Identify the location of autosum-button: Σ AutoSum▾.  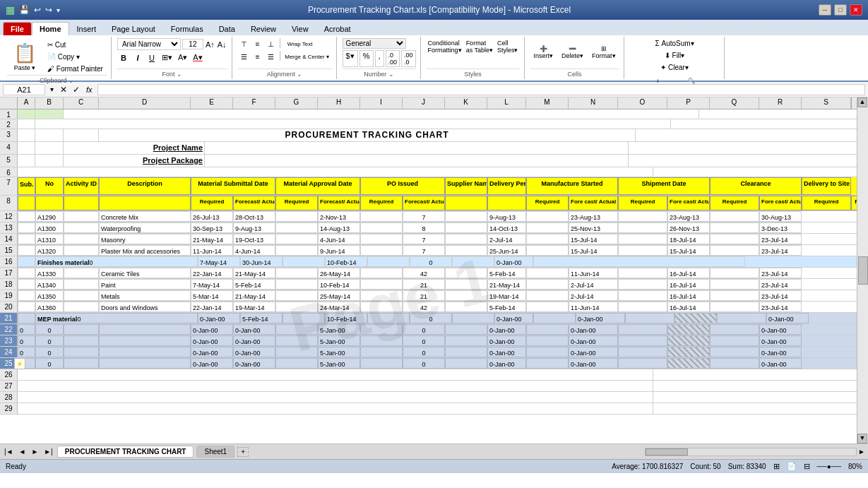
(675, 44).